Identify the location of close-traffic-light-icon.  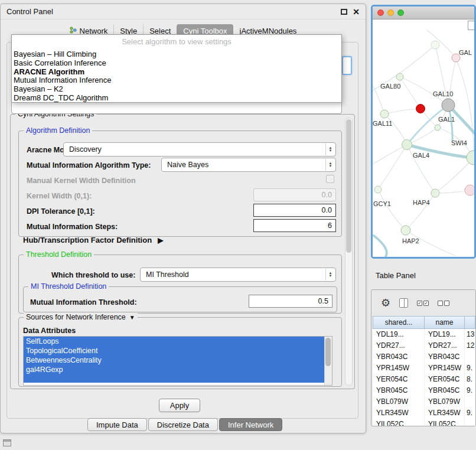
(380, 13).